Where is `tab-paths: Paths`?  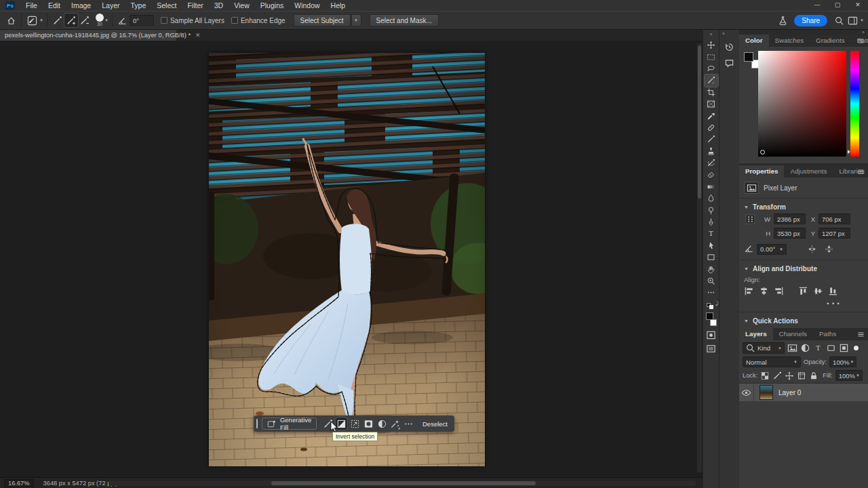 tab-paths: Paths is located at coordinates (827, 334).